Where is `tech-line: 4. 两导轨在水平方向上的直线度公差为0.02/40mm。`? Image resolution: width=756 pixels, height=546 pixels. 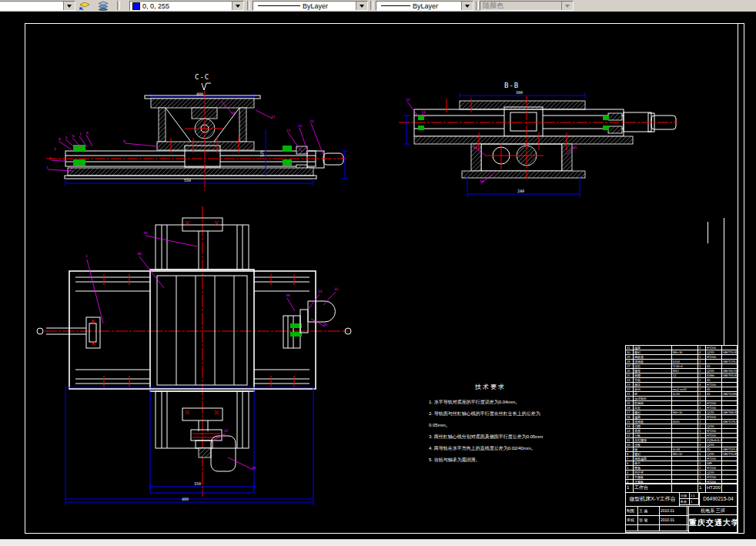
tech-line: 4. 两导轨在水平方向上的直线度公差为0.02/40mm。 is located at coordinates (524, 448).